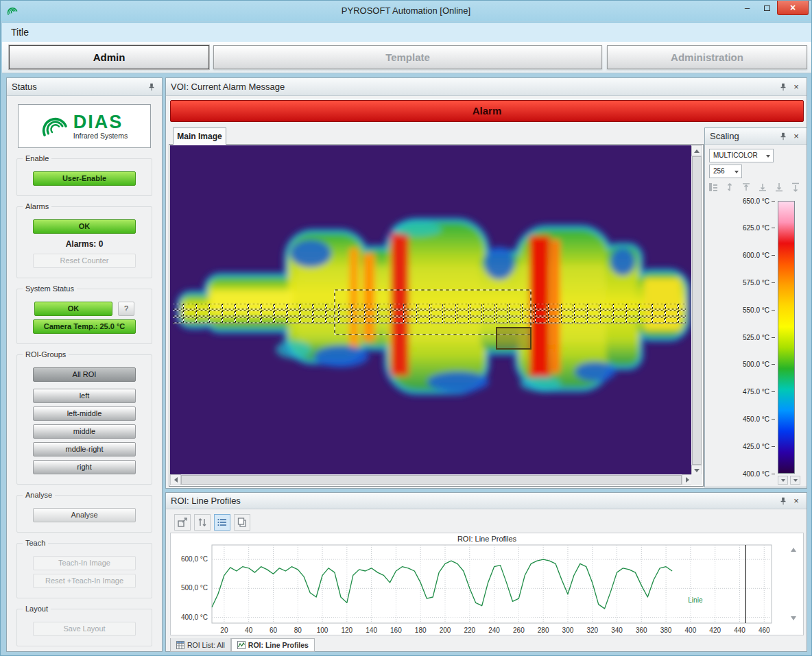 This screenshot has width=812, height=656. I want to click on scroll-left-button, so click(176, 480).